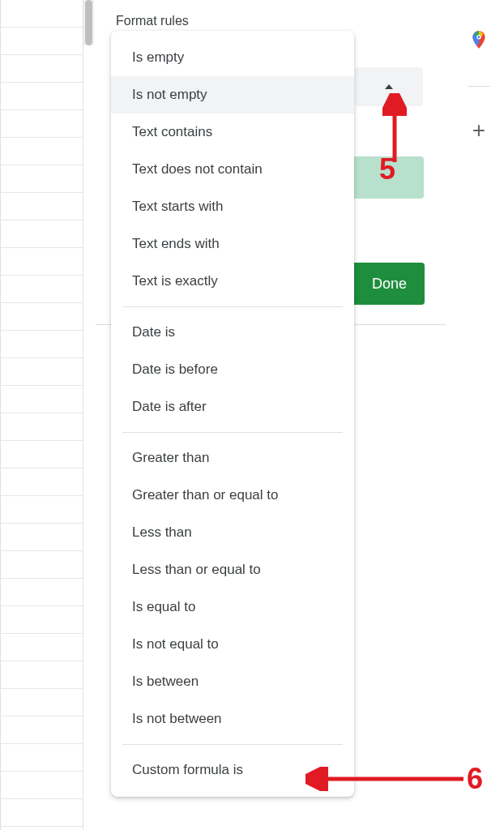 This screenshot has width=504, height=830. Describe the element at coordinates (479, 415) in the screenshot. I see `right-side-panel: +` at that location.